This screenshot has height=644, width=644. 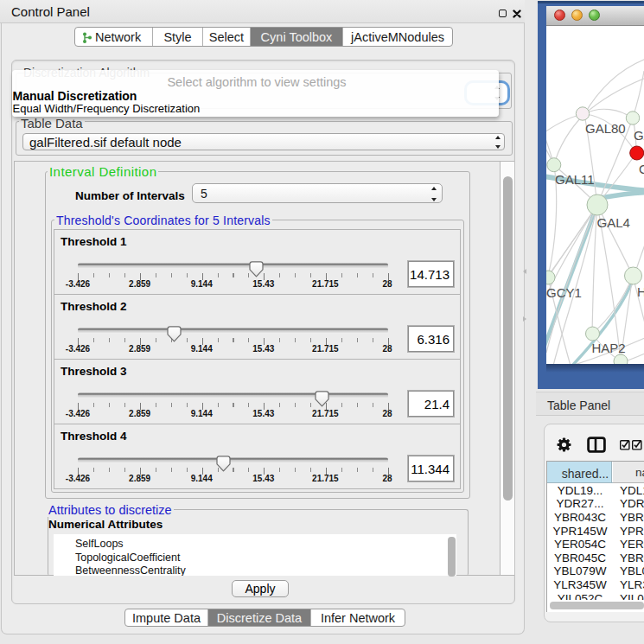 What do you see at coordinates (641, 292) in the screenshot?
I see `svg-text: H` at bounding box center [641, 292].